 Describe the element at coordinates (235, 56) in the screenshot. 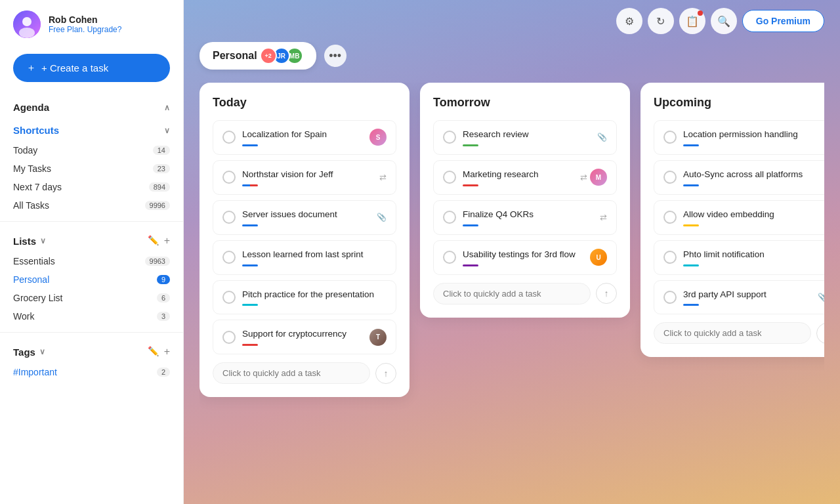

I see `project-name: Personal` at that location.